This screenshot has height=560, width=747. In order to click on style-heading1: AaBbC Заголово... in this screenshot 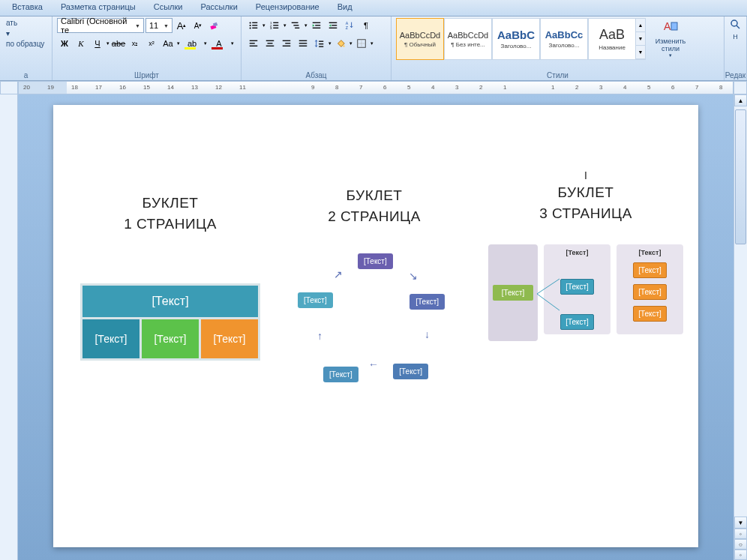, I will do `click(516, 39)`.